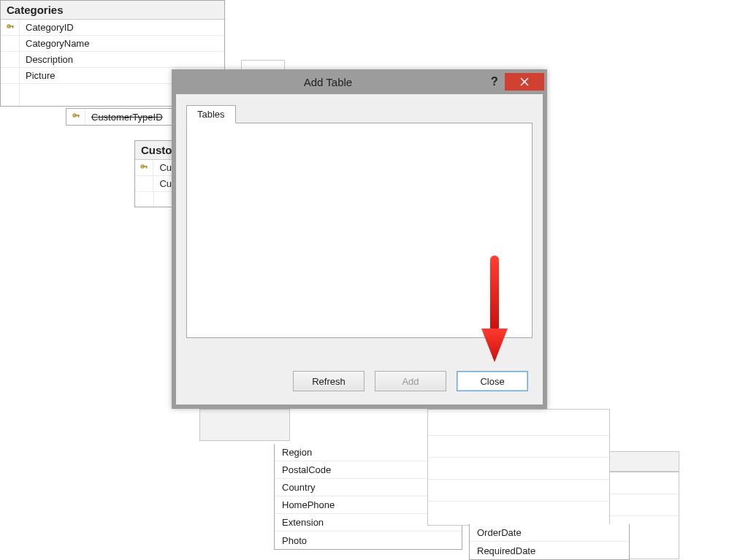 Image resolution: width=748 pixels, height=560 pixels. Describe the element at coordinates (492, 381) in the screenshot. I see `close-button: Close` at that location.